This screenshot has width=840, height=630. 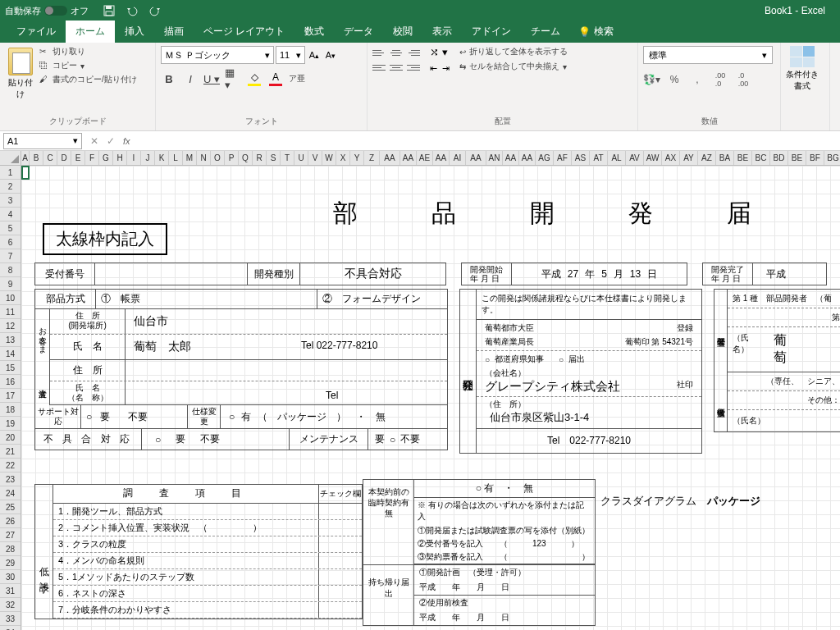 I want to click on align-right-icon, so click(x=413, y=67).